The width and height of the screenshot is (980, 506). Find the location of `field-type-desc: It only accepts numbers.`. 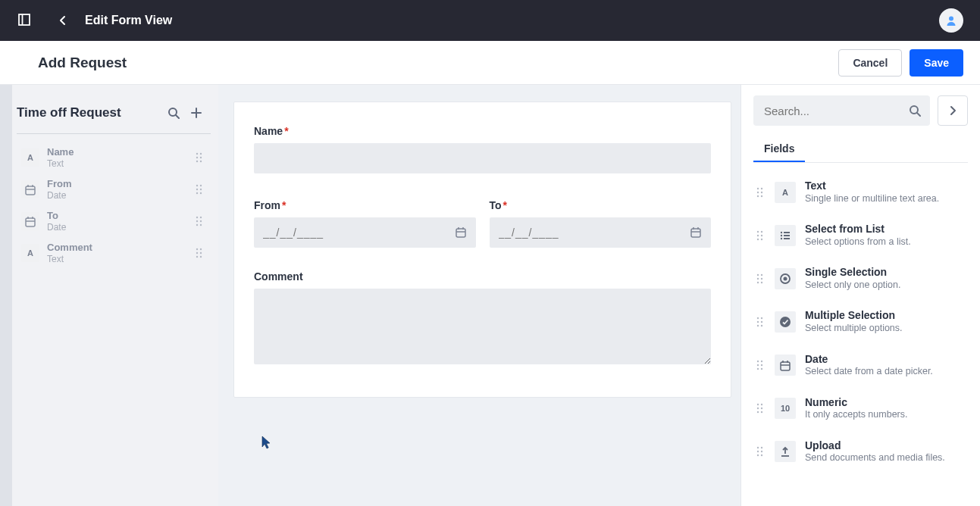

field-type-desc: It only accepts numbers. is located at coordinates (885, 415).